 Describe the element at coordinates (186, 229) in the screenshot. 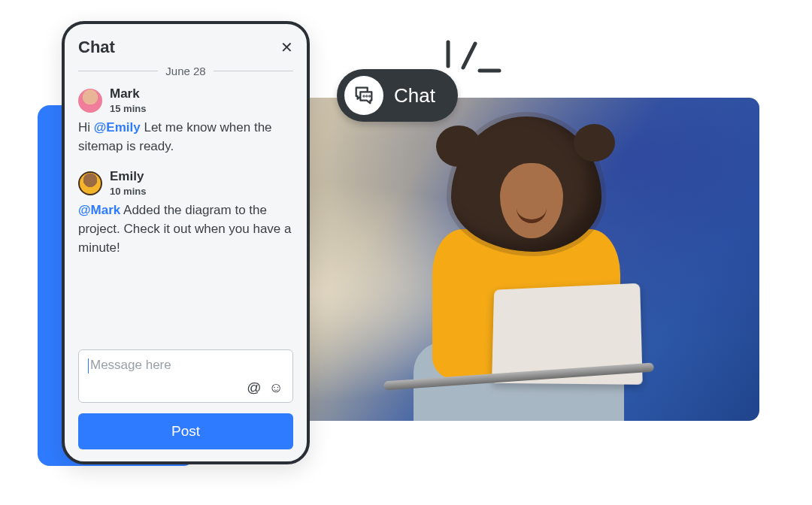

I see `message-body: @Mark Added the diagram to the project. …` at that location.